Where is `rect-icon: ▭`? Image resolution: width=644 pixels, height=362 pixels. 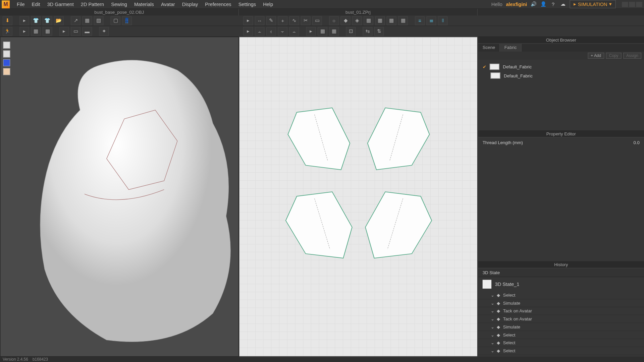 rect-icon: ▭ is located at coordinates (317, 20).